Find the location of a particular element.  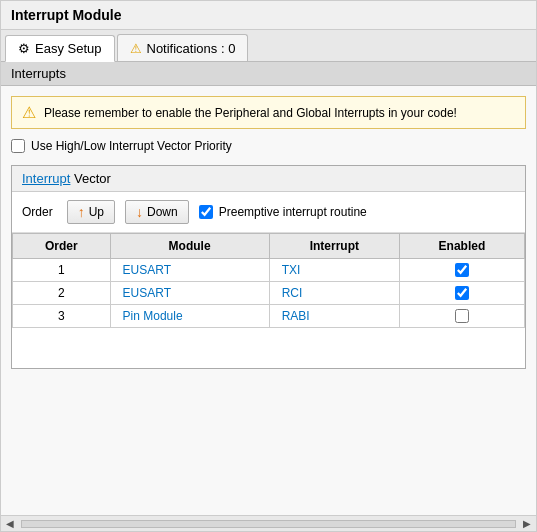

cell-interrupt: RCI is located at coordinates (334, 294).